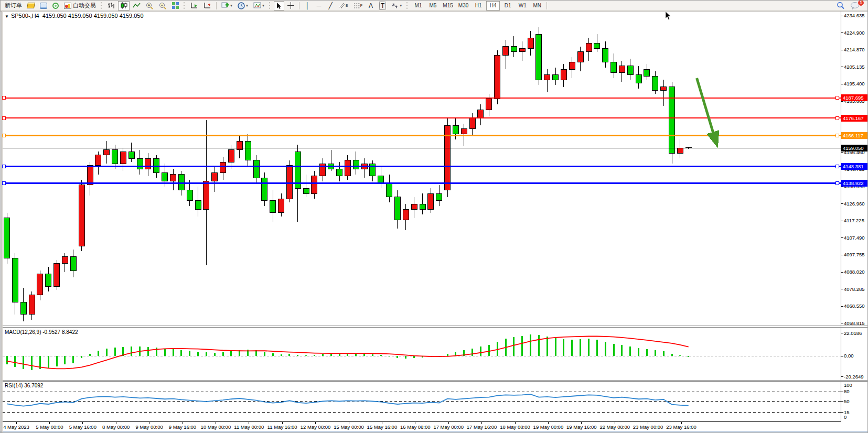 The image size is (868, 433). What do you see at coordinates (56, 6) in the screenshot?
I see `signal-button` at bounding box center [56, 6].